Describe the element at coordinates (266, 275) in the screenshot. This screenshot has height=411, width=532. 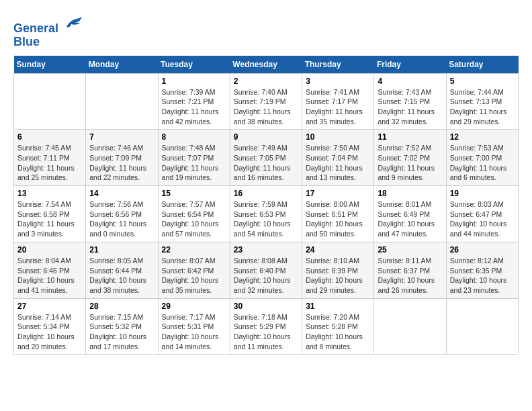
I see `day-info: Sunrise: 8:08 AMSunset: 6:40 PMDaylight:…` at that location.